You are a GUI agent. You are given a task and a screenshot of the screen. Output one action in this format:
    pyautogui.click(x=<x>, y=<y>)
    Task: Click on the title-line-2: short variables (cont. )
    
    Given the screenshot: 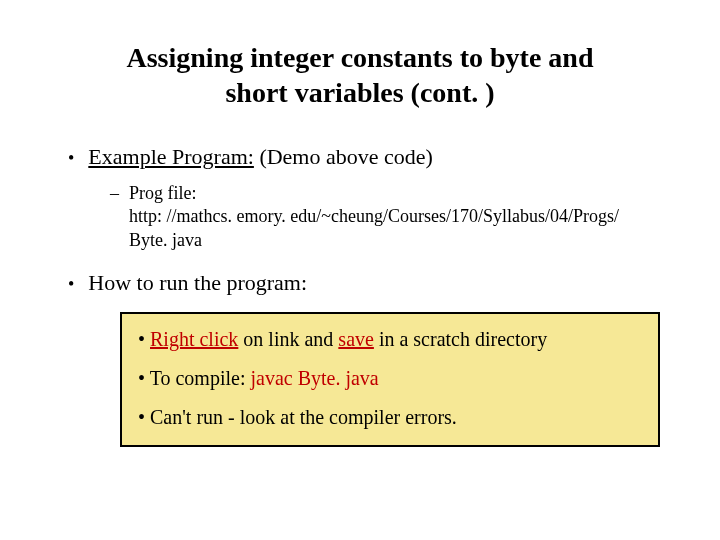 What is the action you would take?
    pyautogui.click(x=360, y=92)
    